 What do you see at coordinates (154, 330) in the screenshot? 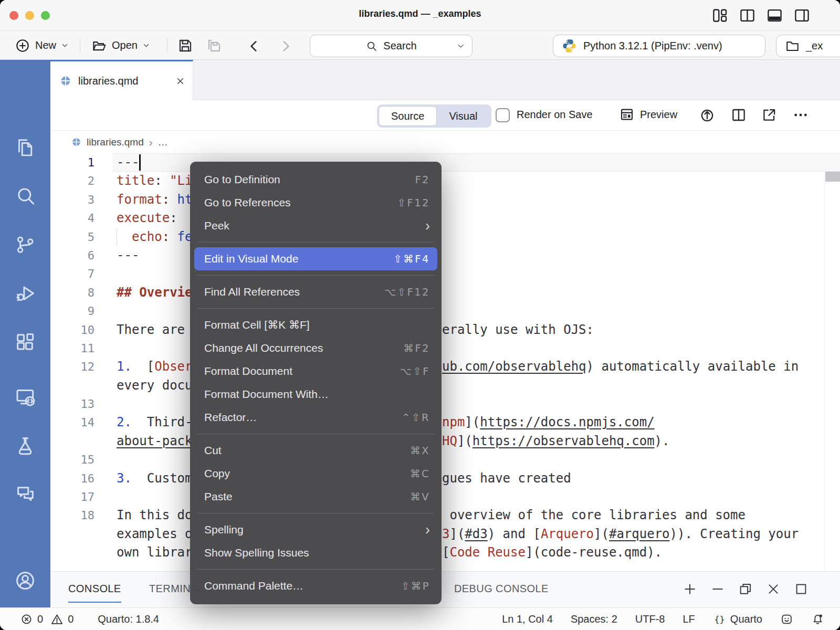
I see `code-token: There are` at bounding box center [154, 330].